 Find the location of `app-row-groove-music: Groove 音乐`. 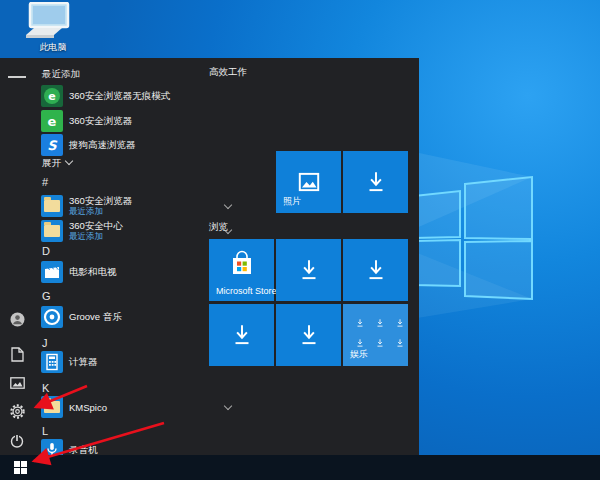

app-row-groove-music: Groove 音乐 is located at coordinates (82, 317).